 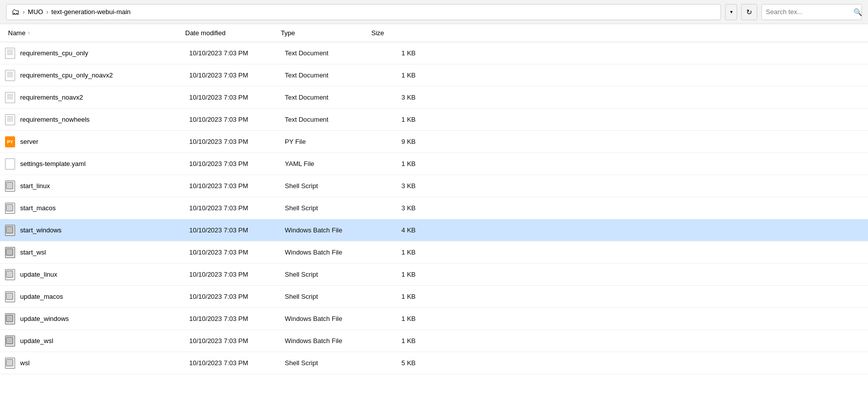 What do you see at coordinates (95, 33) in the screenshot?
I see `column-name-header: Name ↑` at bounding box center [95, 33].